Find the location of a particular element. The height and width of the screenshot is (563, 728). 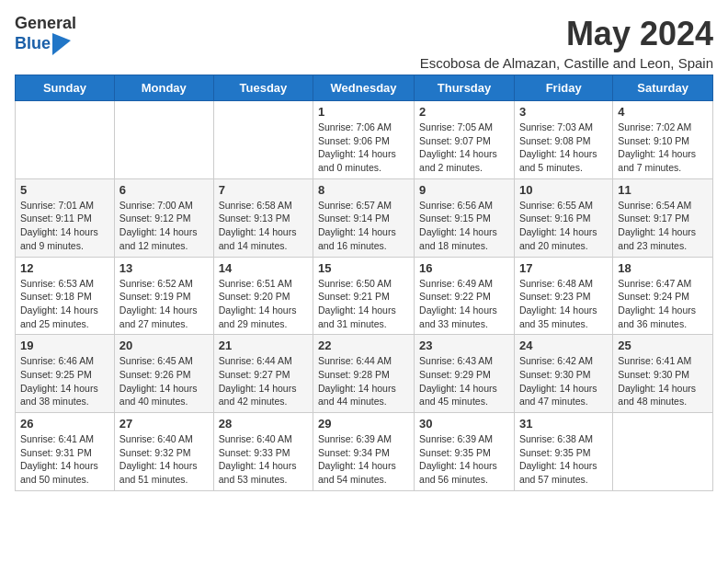

calendar-cell: 13Sunrise: 6:52 AMSunset: 9:19 PMDayligh… is located at coordinates (164, 296).